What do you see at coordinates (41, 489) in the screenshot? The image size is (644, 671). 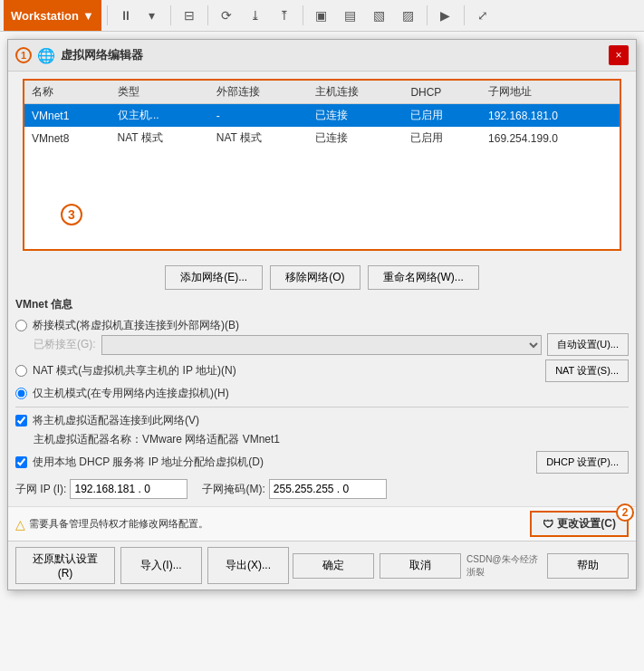 I see `subnet-ip-label: 子网 IP (I):` at bounding box center [41, 489].